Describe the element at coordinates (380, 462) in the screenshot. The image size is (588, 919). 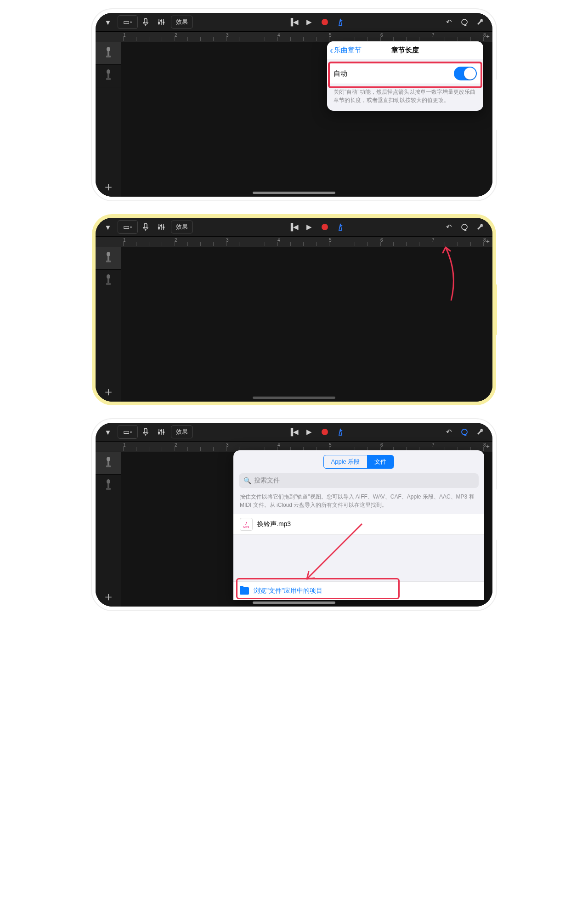
I see `seg-files: 文件` at that location.